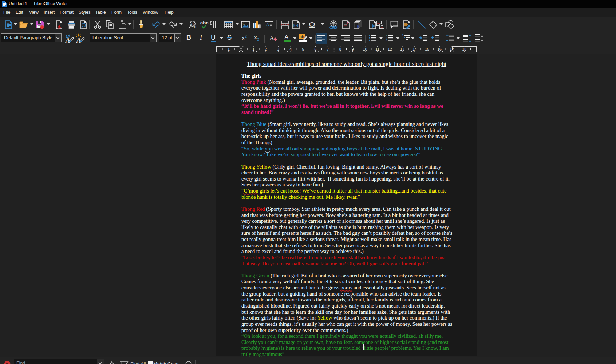  I want to click on svg-text: 2, so click(266, 49).